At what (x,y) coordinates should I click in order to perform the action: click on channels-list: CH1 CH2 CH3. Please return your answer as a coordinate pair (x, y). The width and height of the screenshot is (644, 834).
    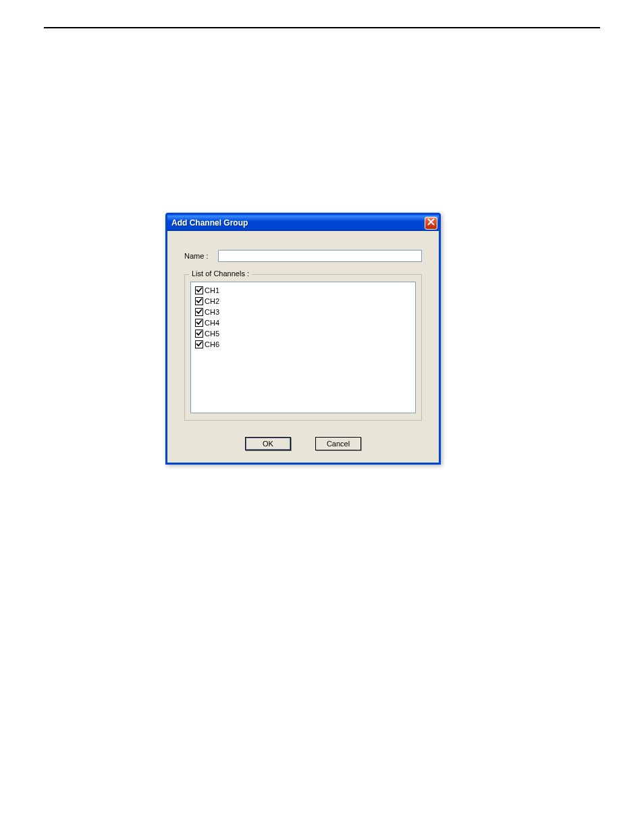
    Looking at the image, I should click on (303, 347).